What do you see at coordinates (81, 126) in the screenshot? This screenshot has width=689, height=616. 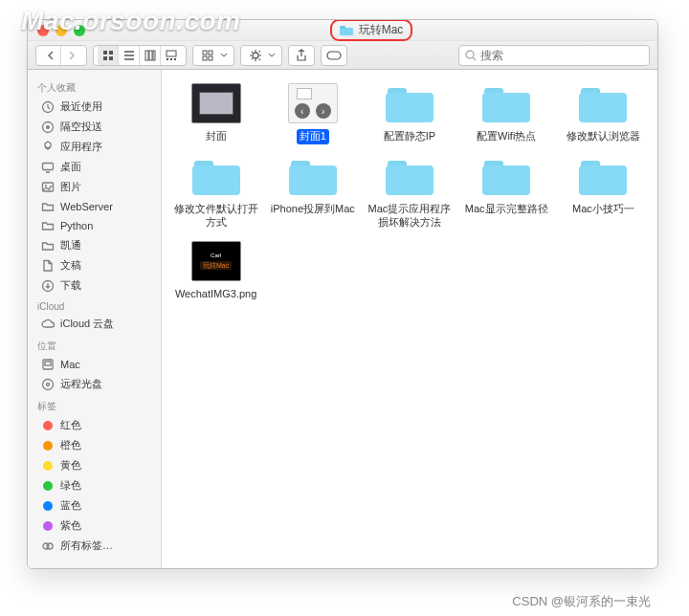 I see `sidebar-item-label: 隔空投送` at bounding box center [81, 126].